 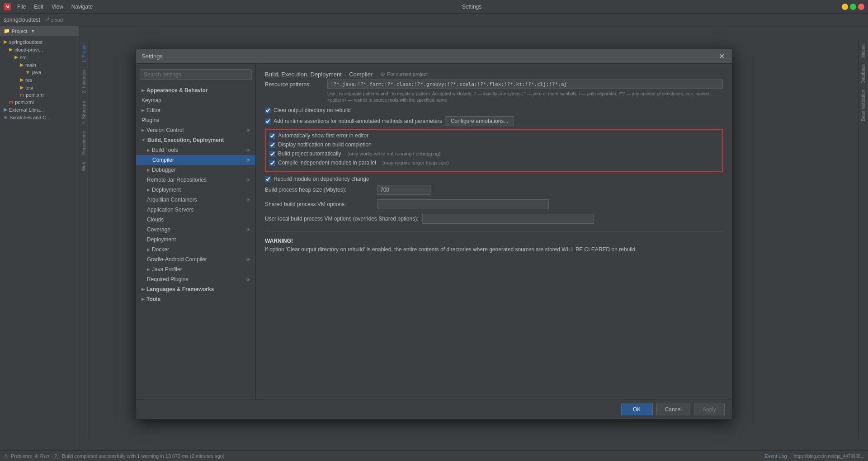 What do you see at coordinates (196, 220) in the screenshot?
I see `nav-item-clouds: Clouds` at bounding box center [196, 220].